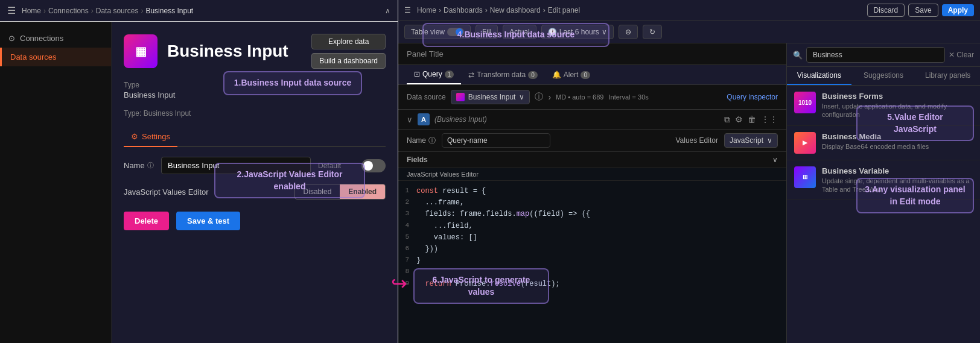 The image size is (980, 343). What do you see at coordinates (387, 11) in the screenshot?
I see `collapse-icon: ∧` at bounding box center [387, 11].